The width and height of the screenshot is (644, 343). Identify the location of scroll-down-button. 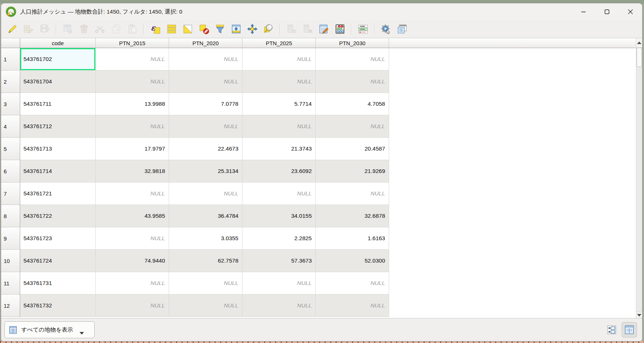
(639, 315).